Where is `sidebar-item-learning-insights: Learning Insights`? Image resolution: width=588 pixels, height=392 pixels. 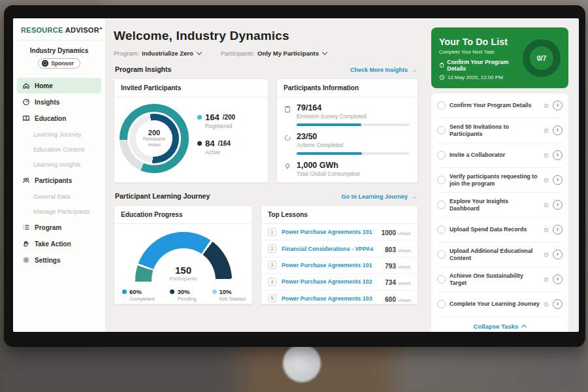
sidebar-item-learning-insights: Learning Insights is located at coordinates (59, 165).